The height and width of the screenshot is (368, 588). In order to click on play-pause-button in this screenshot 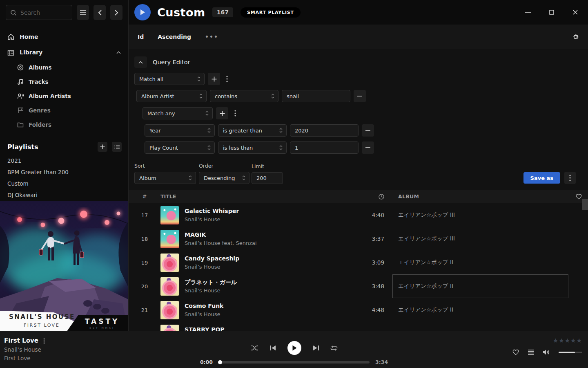, I will do `click(294, 348)`.